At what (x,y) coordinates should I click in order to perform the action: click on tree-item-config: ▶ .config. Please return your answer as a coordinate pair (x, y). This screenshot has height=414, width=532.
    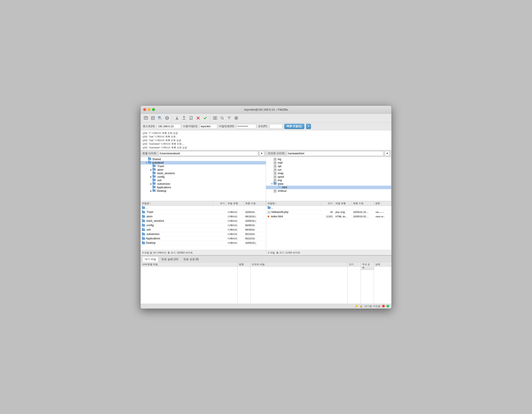
    Looking at the image, I should click on (203, 177).